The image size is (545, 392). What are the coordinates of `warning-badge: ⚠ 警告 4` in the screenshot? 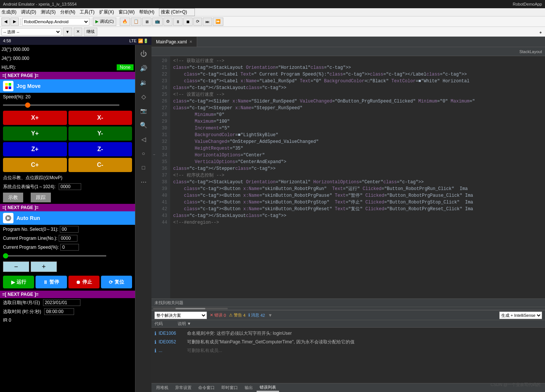 It's located at (237, 315).